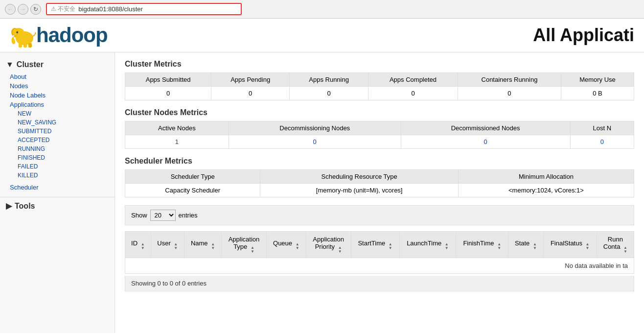 This screenshot has height=335, width=644. I want to click on col-active-nodes: Active Nodes, so click(177, 128).